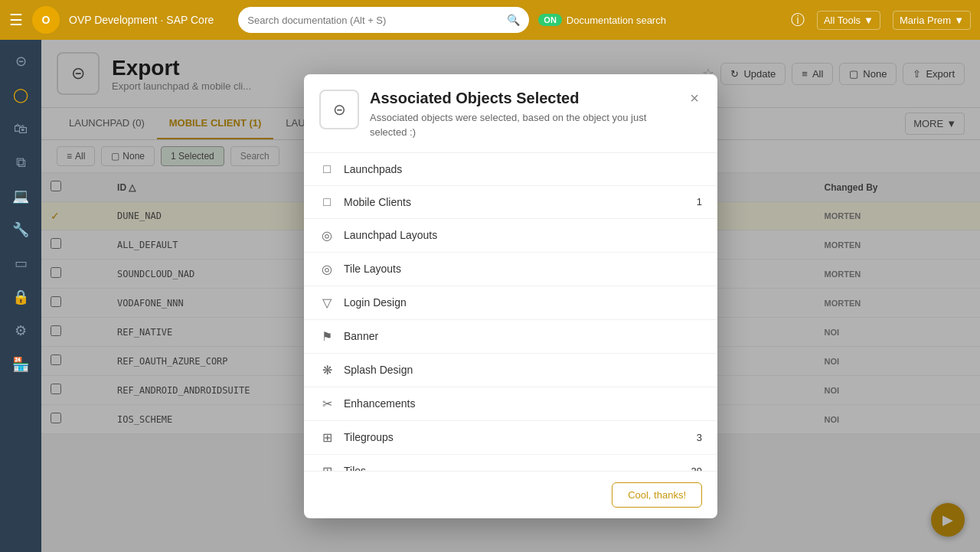 Image resolution: width=980 pixels, height=552 pixels. What do you see at coordinates (513, 20) in the screenshot?
I see `search-icon: 🔍` at bounding box center [513, 20].